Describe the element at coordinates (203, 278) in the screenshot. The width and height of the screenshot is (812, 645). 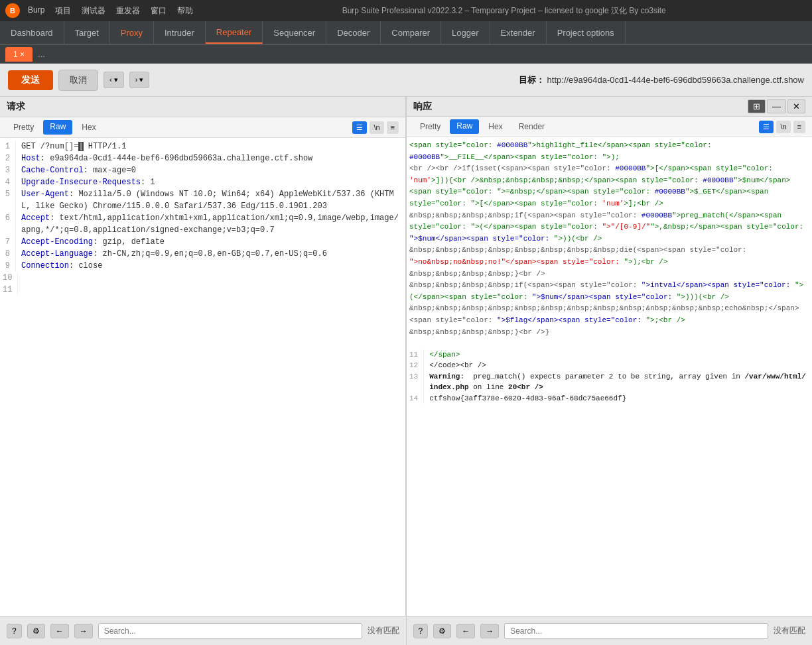
I see `request-line-10: 10` at that location.